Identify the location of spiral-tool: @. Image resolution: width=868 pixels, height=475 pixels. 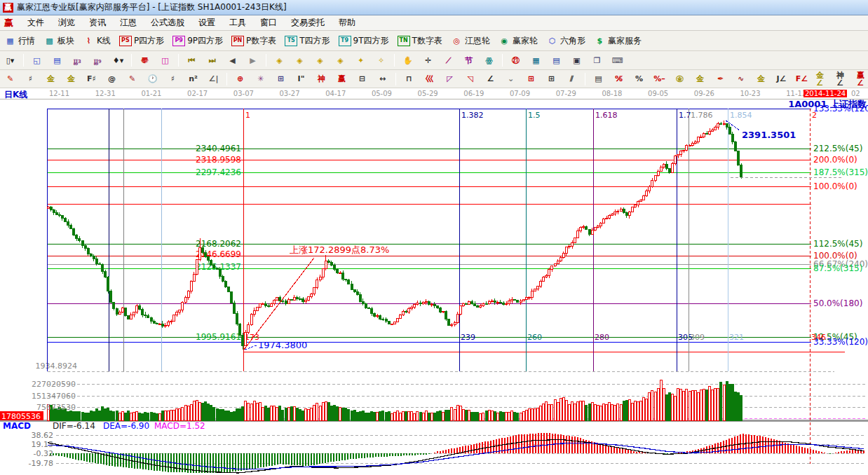
(112, 78).